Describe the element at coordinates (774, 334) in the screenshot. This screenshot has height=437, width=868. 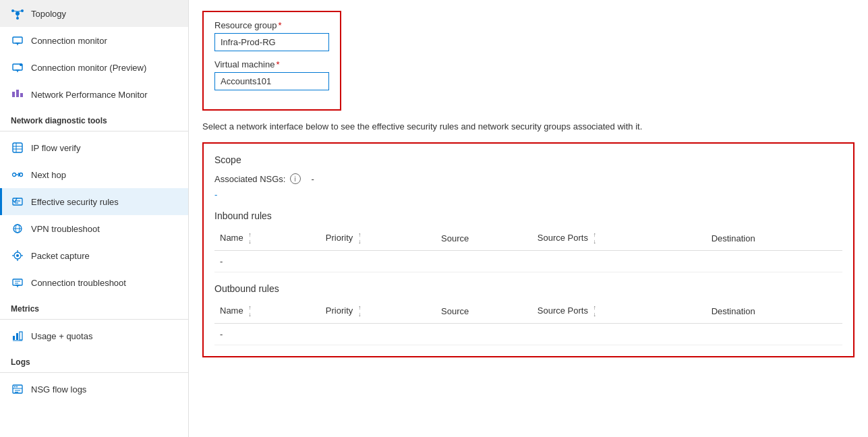
I see `outbound-row-destination` at that location.